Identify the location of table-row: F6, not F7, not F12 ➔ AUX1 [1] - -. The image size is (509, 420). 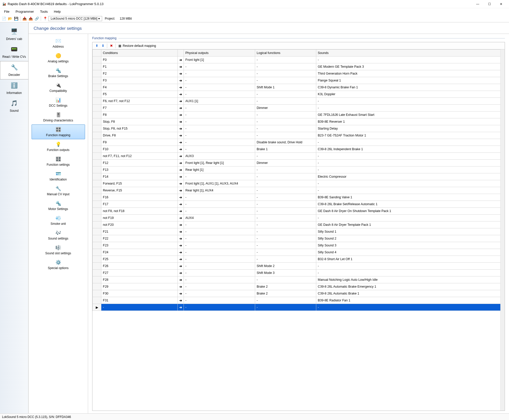
(299, 101).